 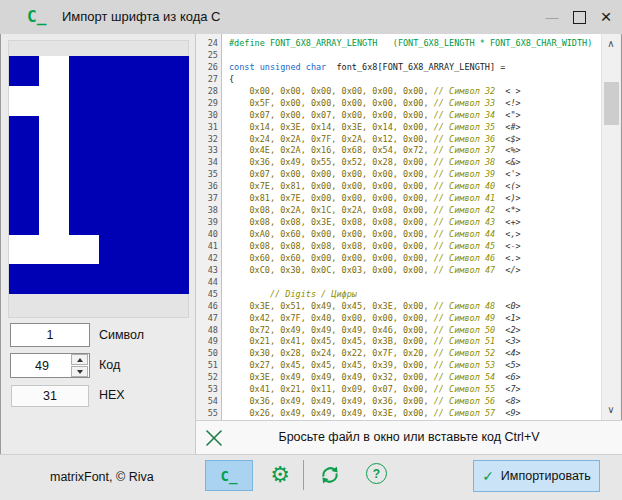 What do you see at coordinates (80, 360) in the screenshot?
I see `spin-up-icon` at bounding box center [80, 360].